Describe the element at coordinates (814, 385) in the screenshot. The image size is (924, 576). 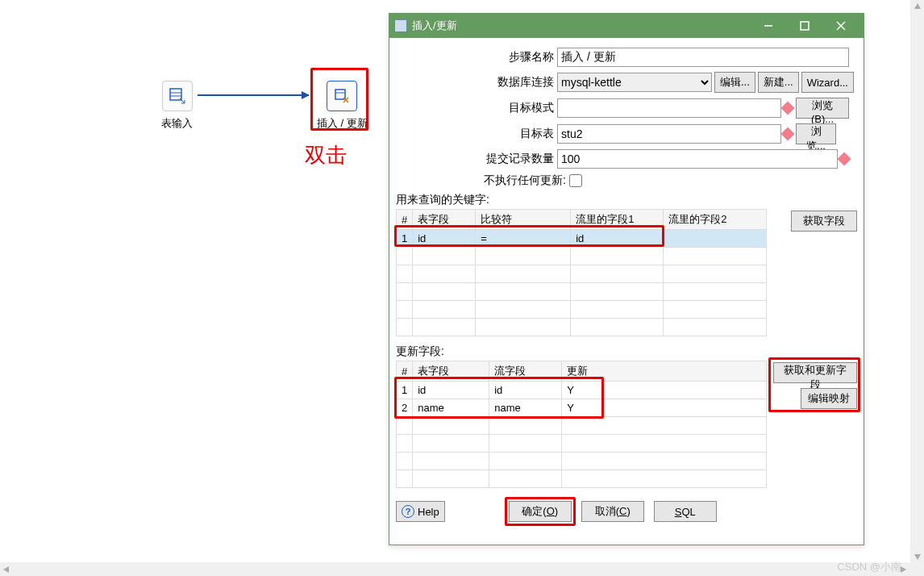
I see `highlight-get-update-fields` at that location.